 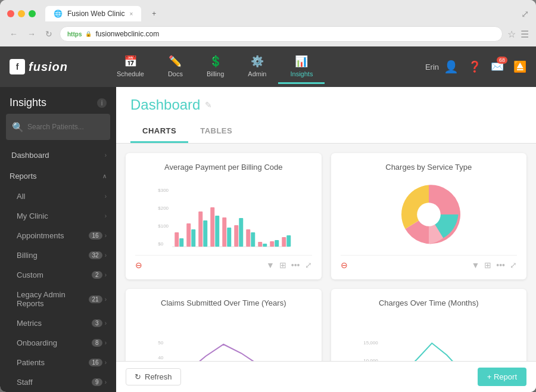 I want to click on help-button: ❓, so click(x=475, y=67).